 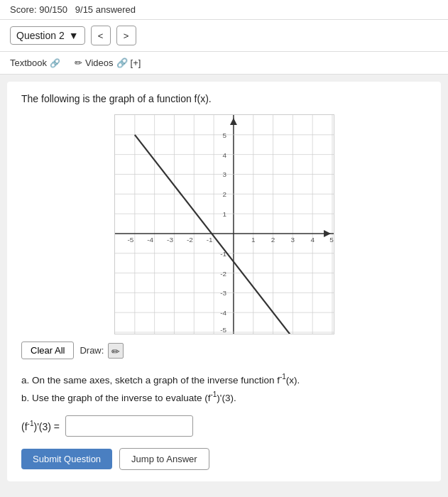 What do you see at coordinates (102, 351) in the screenshot?
I see `draw-label: Draw: ✏` at bounding box center [102, 351].